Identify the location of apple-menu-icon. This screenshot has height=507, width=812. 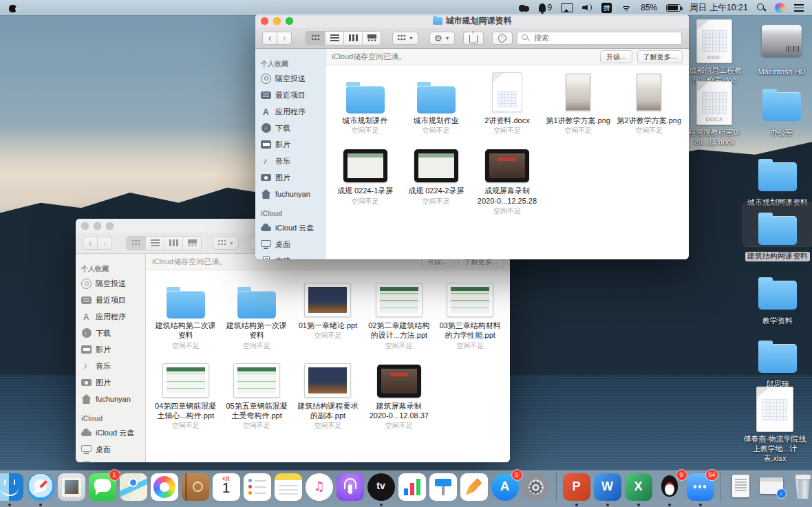
(12, 8).